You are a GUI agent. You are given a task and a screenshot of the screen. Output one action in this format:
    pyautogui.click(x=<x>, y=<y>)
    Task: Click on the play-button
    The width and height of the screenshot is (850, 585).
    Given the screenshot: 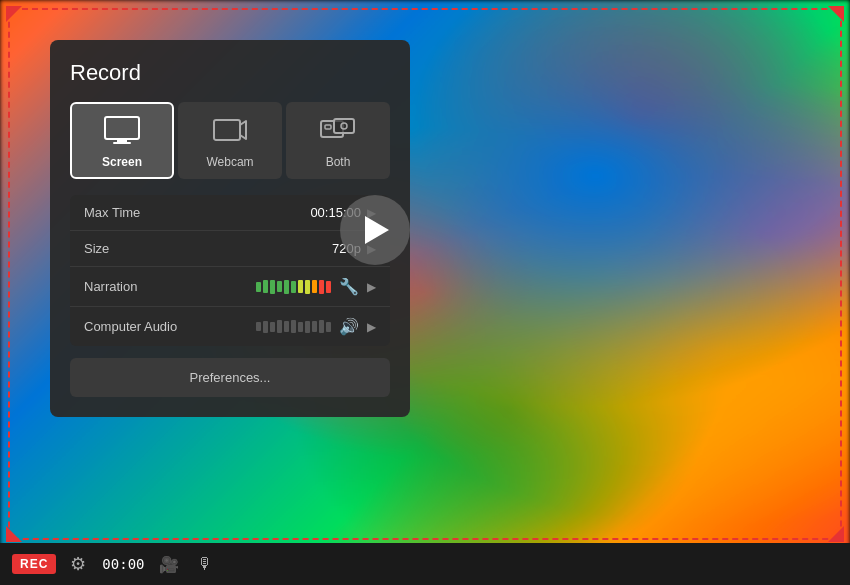 What is the action you would take?
    pyautogui.click(x=375, y=230)
    